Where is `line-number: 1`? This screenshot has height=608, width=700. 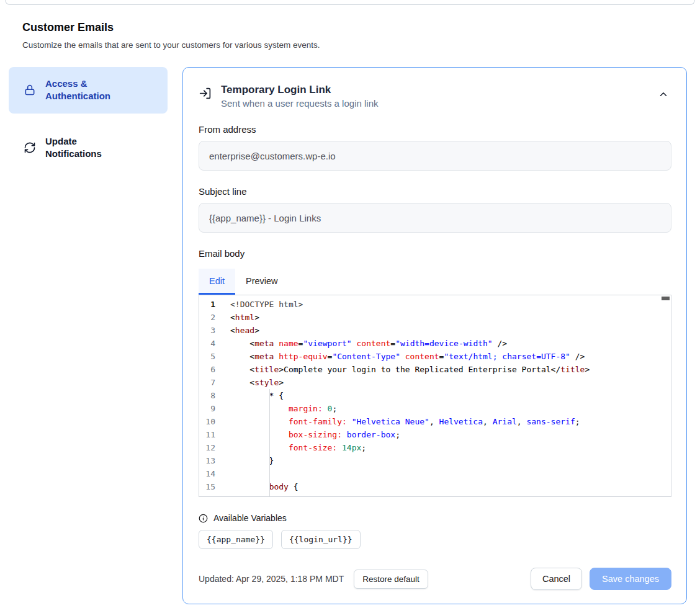 line-number: 1 is located at coordinates (207, 304).